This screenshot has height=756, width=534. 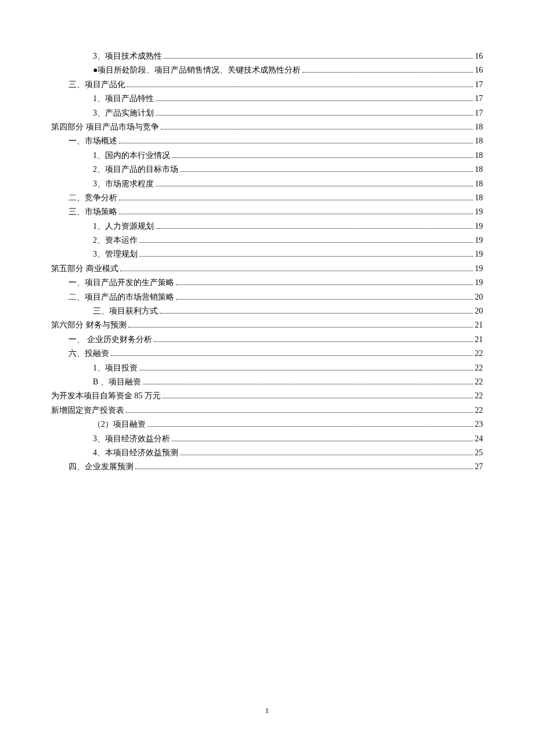 What do you see at coordinates (123, 226) in the screenshot?
I see `toc-label: 1、人力资源规划` at bounding box center [123, 226].